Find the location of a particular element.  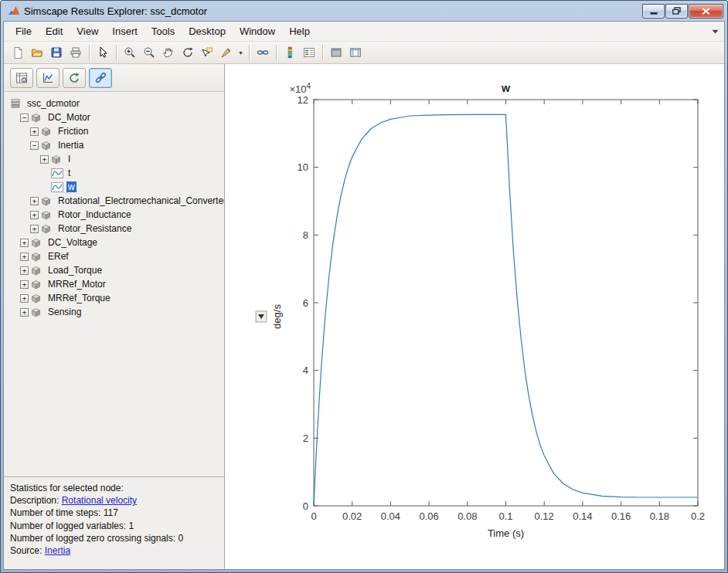

rotate-3d-icon is located at coordinates (188, 53).